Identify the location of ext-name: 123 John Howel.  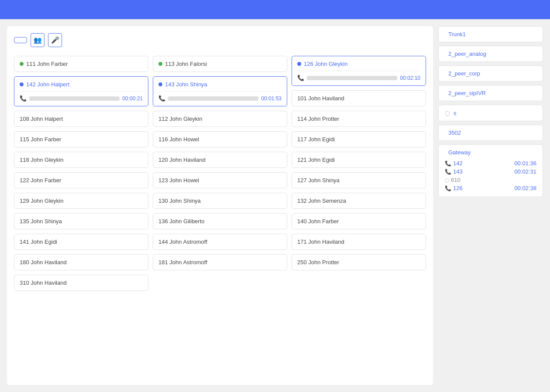
(179, 181).